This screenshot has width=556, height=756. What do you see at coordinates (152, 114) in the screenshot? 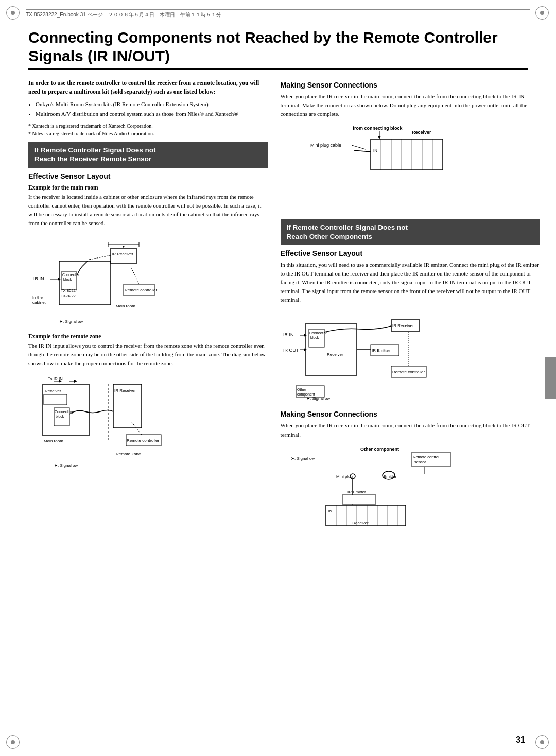
I see `bullet-item-2: Multiroom A/V distribution and control s…` at bounding box center [152, 114].